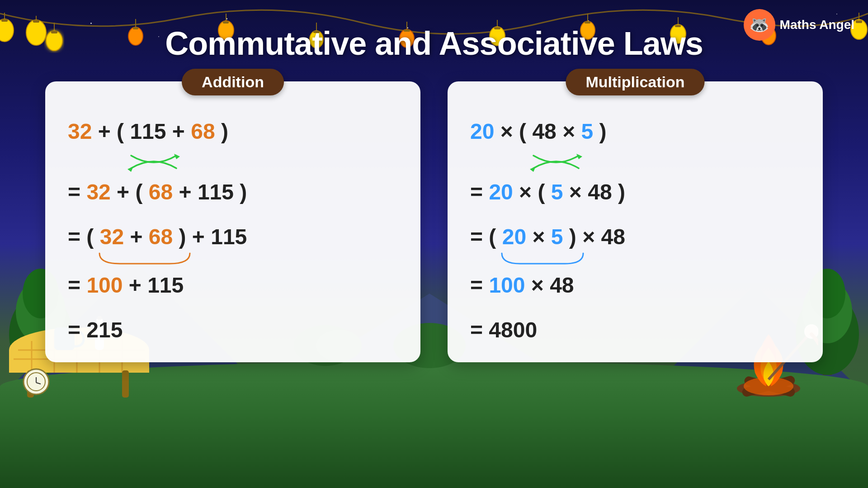 This screenshot has height=488, width=868. What do you see at coordinates (635, 330) in the screenshot?
I see `multiplication-line-5: = 4800` at bounding box center [635, 330].